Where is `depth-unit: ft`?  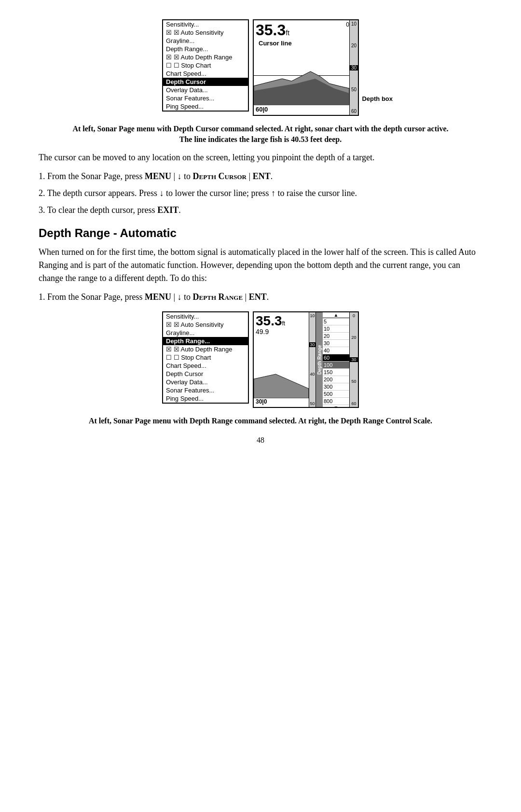 depth-unit: ft is located at coordinates (288, 33).